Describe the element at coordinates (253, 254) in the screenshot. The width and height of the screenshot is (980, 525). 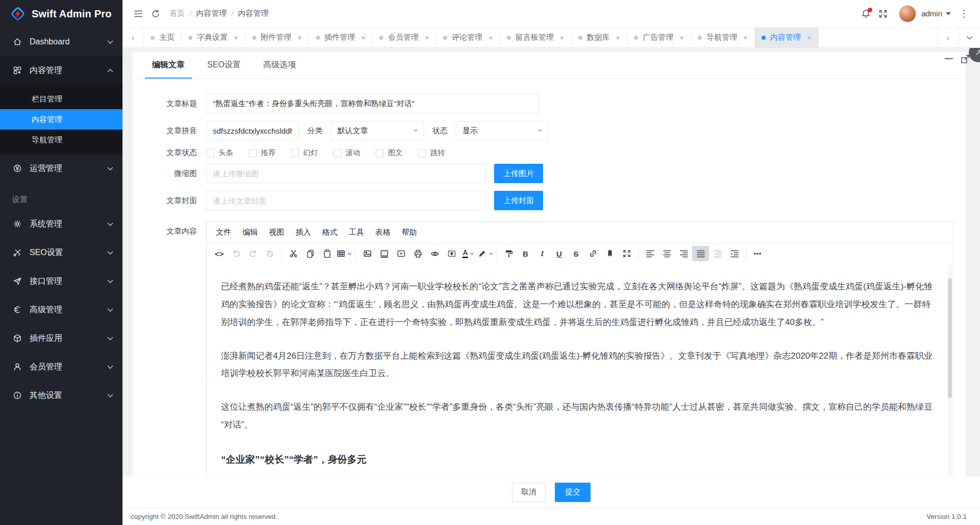
I see `redo-button` at that location.